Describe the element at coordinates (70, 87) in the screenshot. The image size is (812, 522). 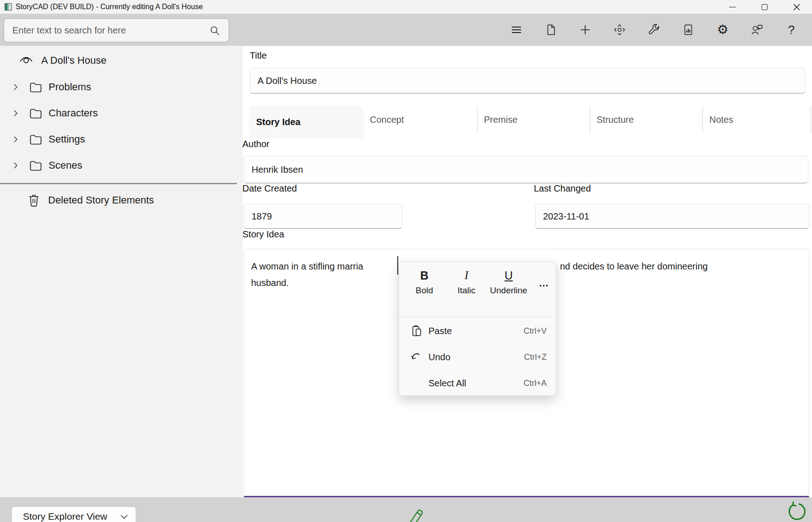
I see `tree-item-label: Problems` at that location.